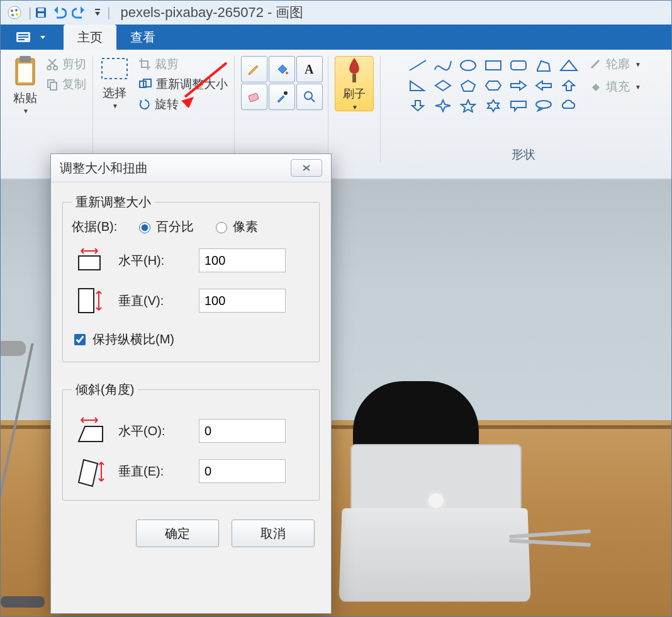 The height and width of the screenshot is (617, 672). What do you see at coordinates (418, 65) in the screenshot?
I see `shape-line-icon` at bounding box center [418, 65].